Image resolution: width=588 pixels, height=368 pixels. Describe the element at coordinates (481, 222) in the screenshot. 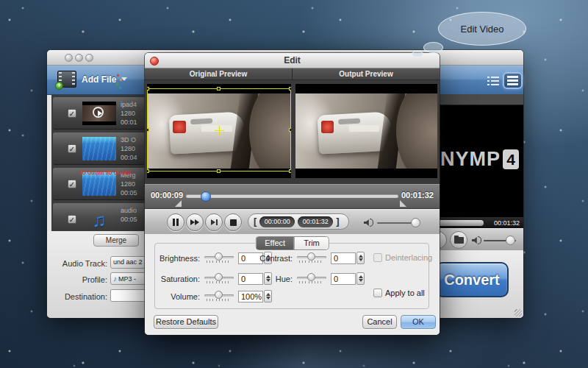

I see `main-seek-bar: 00:01:32` at that location.